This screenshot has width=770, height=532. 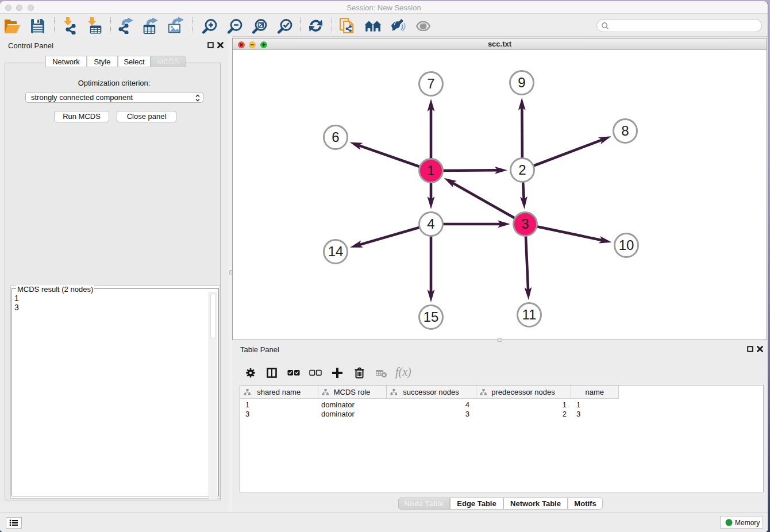 I want to click on svg-text: 1, so click(x=431, y=170).